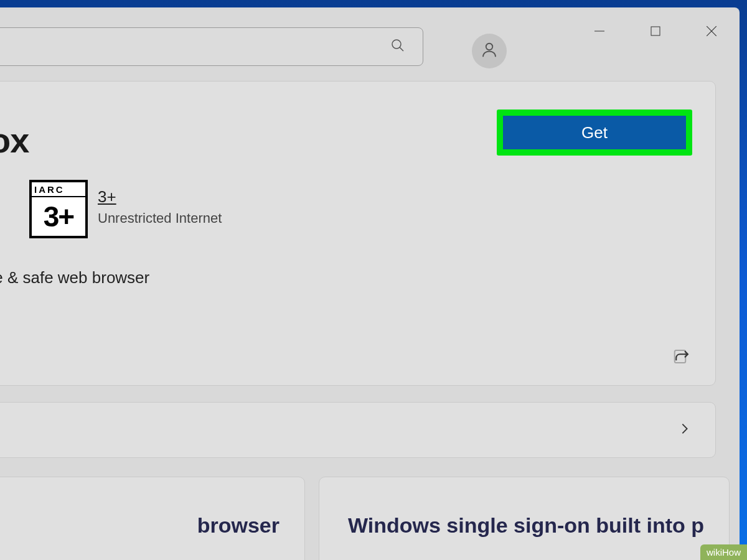  What do you see at coordinates (368, 518) in the screenshot?
I see `feature-cards-row: browser Windows single sign-on built int…` at bounding box center [368, 518].